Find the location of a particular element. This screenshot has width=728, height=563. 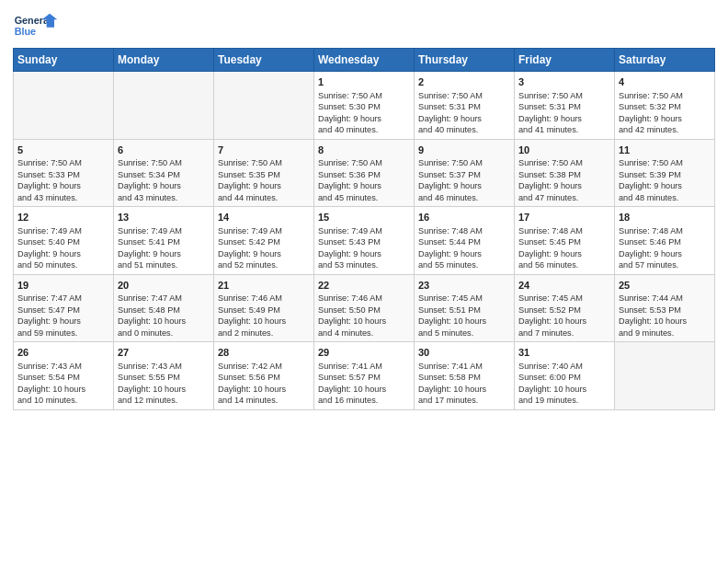

day-info: Sunrise: 7:45 AM Sunset: 5:51 PM Dayligh… is located at coordinates (464, 316).